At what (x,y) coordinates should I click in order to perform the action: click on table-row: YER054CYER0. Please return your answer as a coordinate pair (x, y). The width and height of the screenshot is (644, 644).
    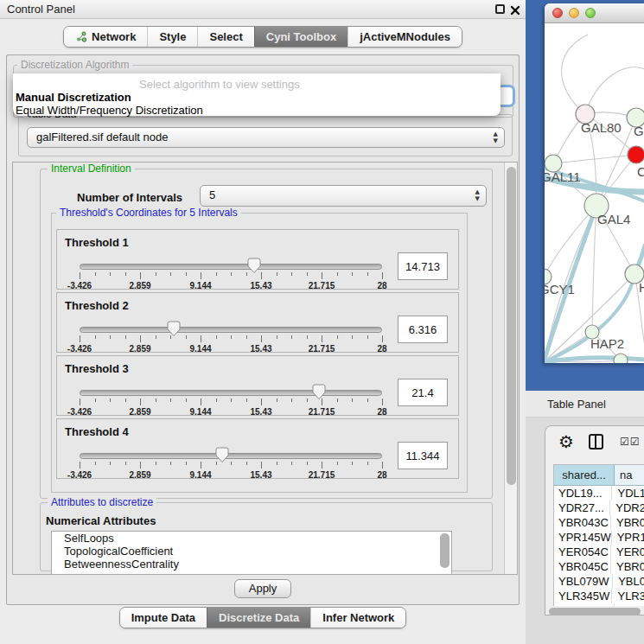
    Looking at the image, I should click on (599, 552).